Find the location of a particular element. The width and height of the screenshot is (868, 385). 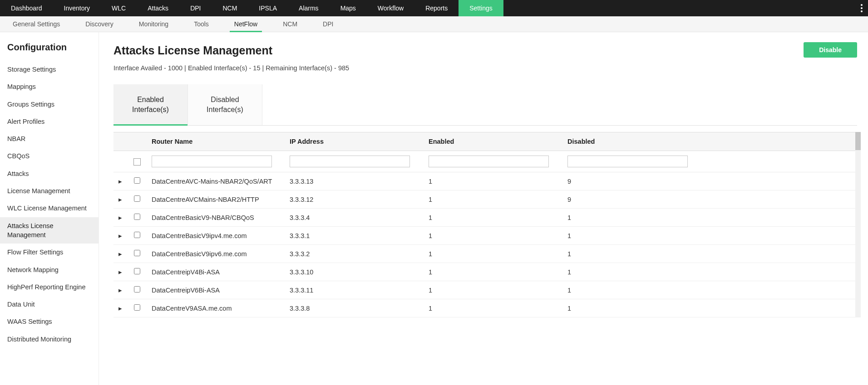

sidebar-item-license-management: License Management is located at coordinates (49, 191).